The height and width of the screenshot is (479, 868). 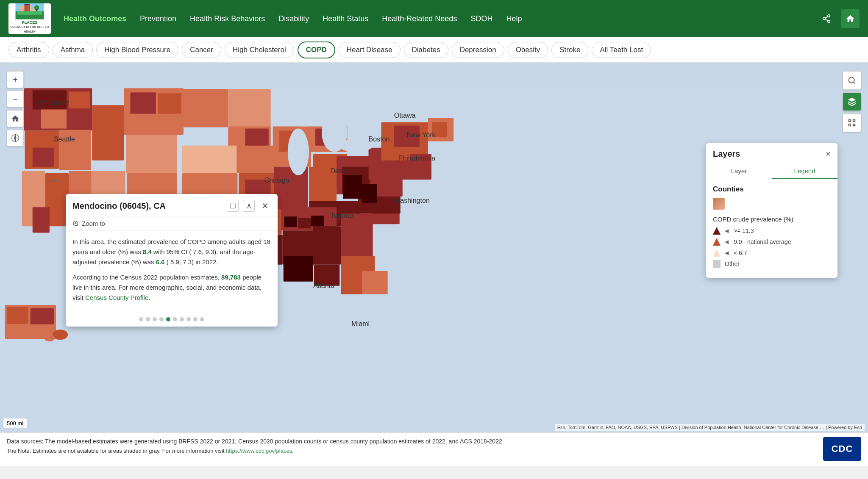 I want to click on share-button, so click(x=826, y=19).